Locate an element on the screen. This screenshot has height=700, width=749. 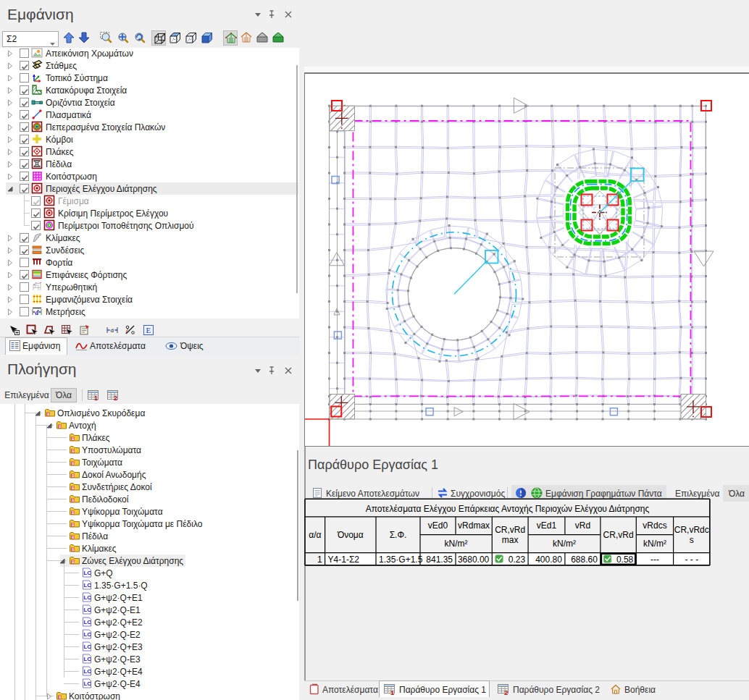
svg-text: 1.35·G+1.5 is located at coordinates (401, 560).